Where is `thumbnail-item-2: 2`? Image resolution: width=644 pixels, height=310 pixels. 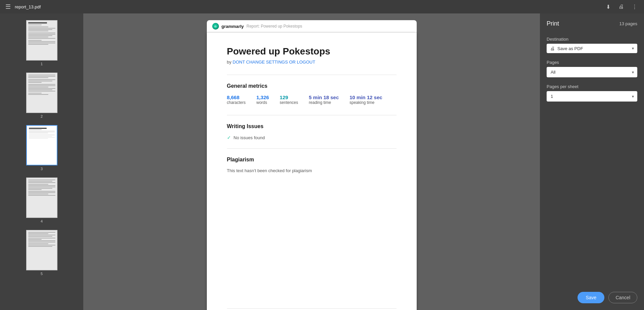 thumbnail-item-2: 2 is located at coordinates (42, 95).